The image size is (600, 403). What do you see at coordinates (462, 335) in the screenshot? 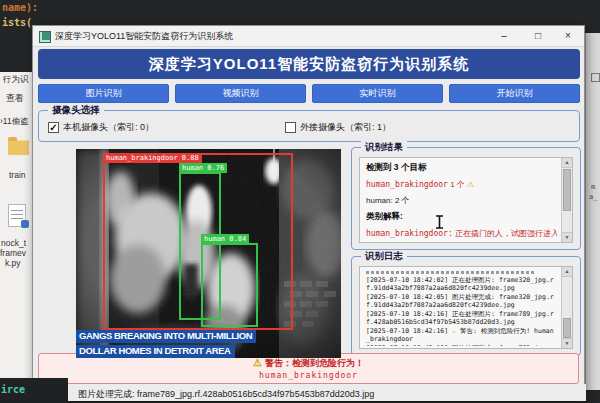
I see `log-entry-warning: [2025-07-10 18:42:16] ⚠ 警告: 检测到危险行为! hum…` at bounding box center [462, 335].